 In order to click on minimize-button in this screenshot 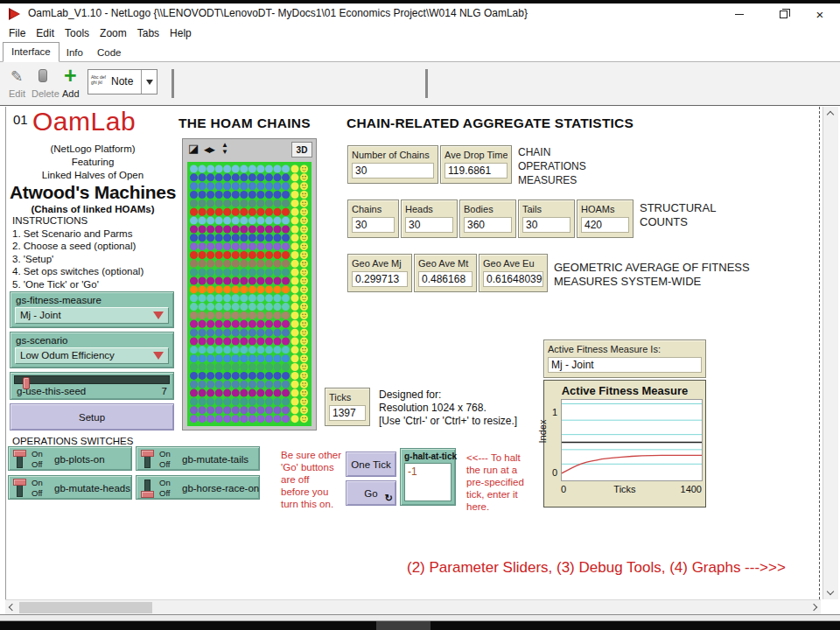, I will do `click(739, 14)`.